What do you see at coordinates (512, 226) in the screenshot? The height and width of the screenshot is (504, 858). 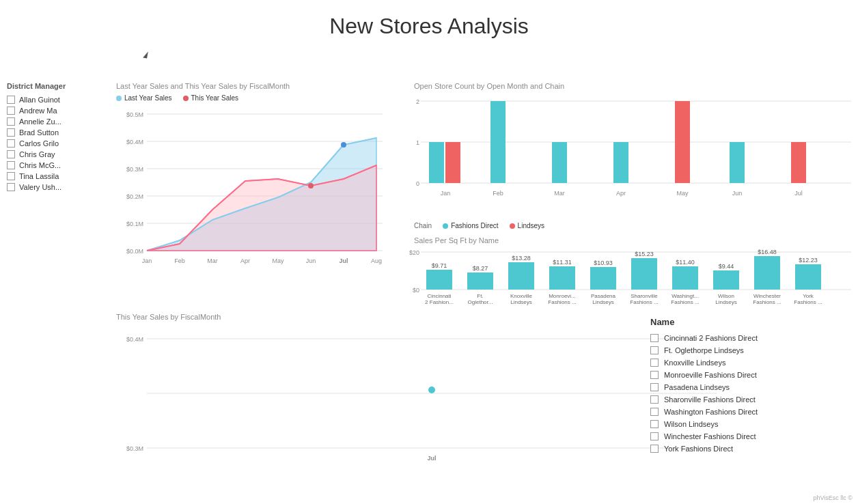 I see `lindseys-legend-dot` at bounding box center [512, 226].